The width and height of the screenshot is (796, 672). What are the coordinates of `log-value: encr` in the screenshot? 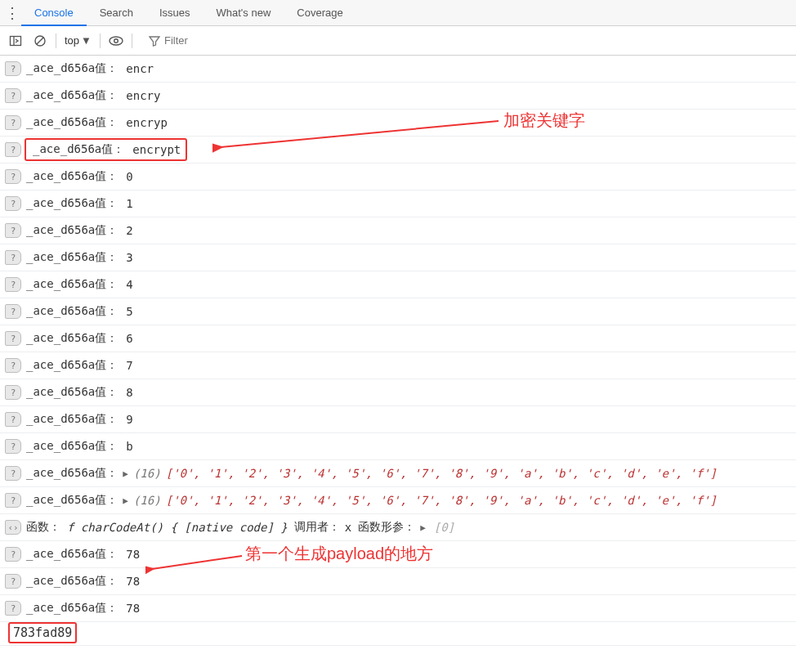 It's located at (140, 69).